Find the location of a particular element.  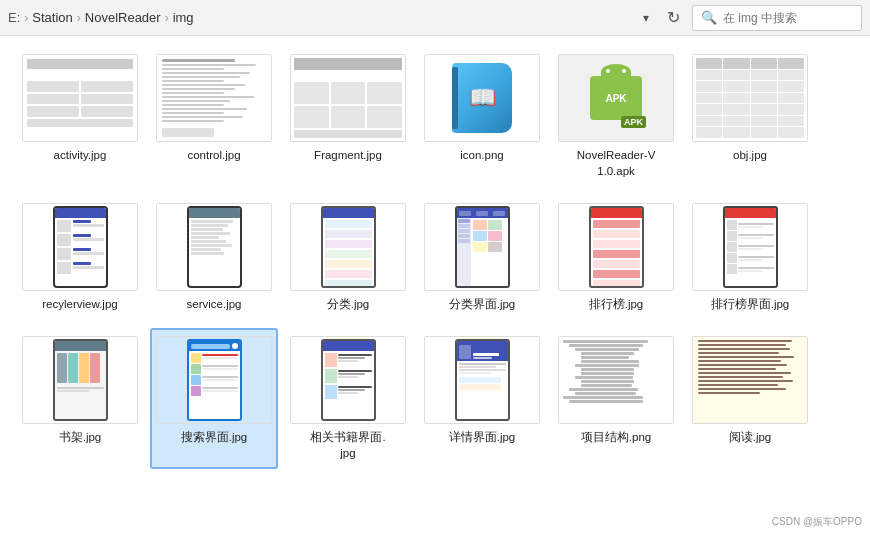

file-item: 项目结构.png is located at coordinates (616, 398).